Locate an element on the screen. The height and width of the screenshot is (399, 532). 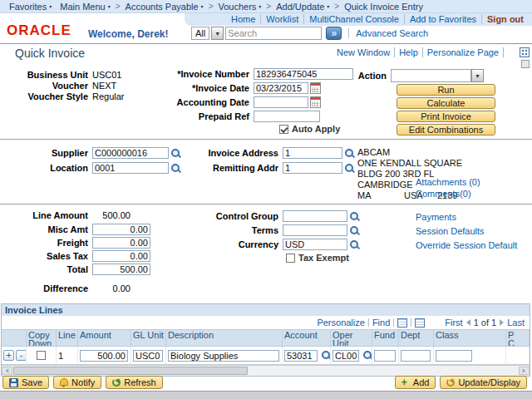
add-button: Add is located at coordinates (416, 382).